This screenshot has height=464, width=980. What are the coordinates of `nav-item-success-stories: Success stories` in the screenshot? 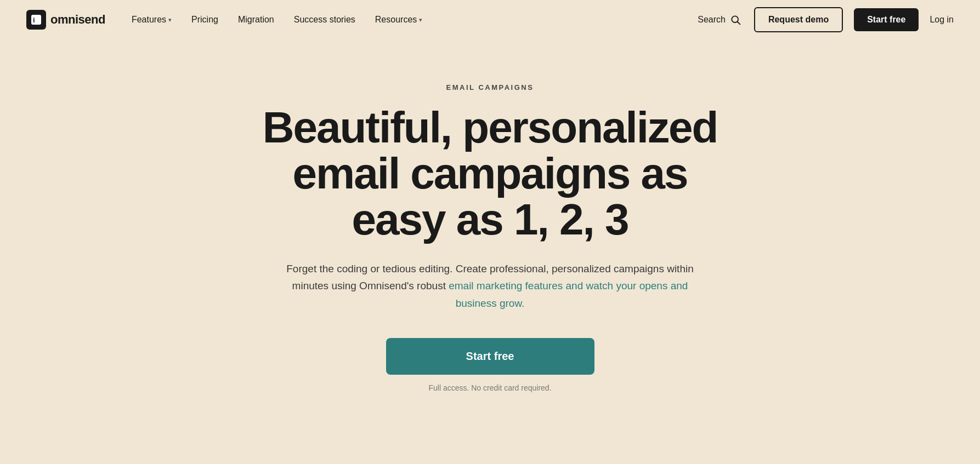 It's located at (325, 20).